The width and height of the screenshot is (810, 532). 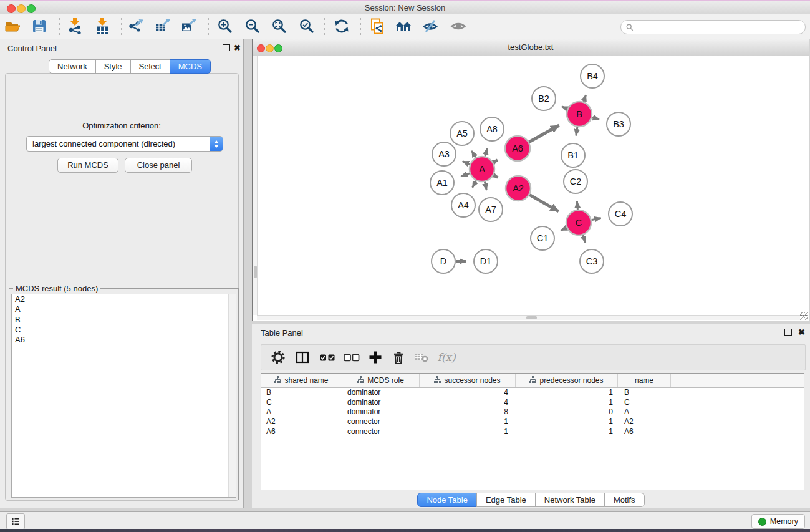 I want to click on graph-node-C4: C4, so click(x=620, y=214).